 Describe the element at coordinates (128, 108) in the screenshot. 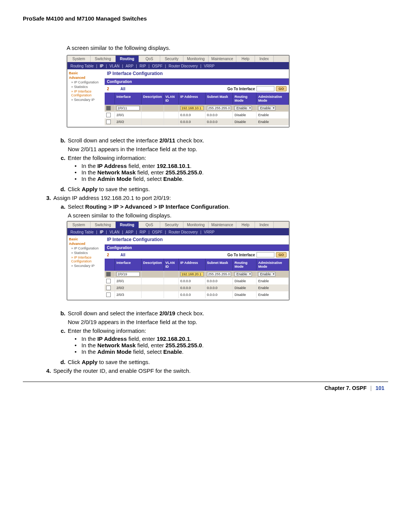

I see `interface-field: 2/0/11` at that location.